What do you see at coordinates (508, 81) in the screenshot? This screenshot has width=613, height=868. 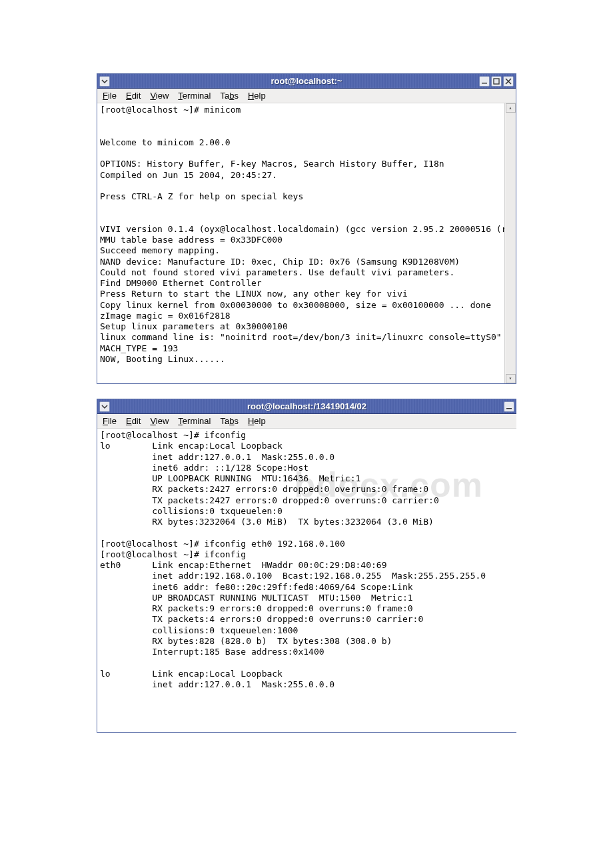 I see `close-button` at bounding box center [508, 81].